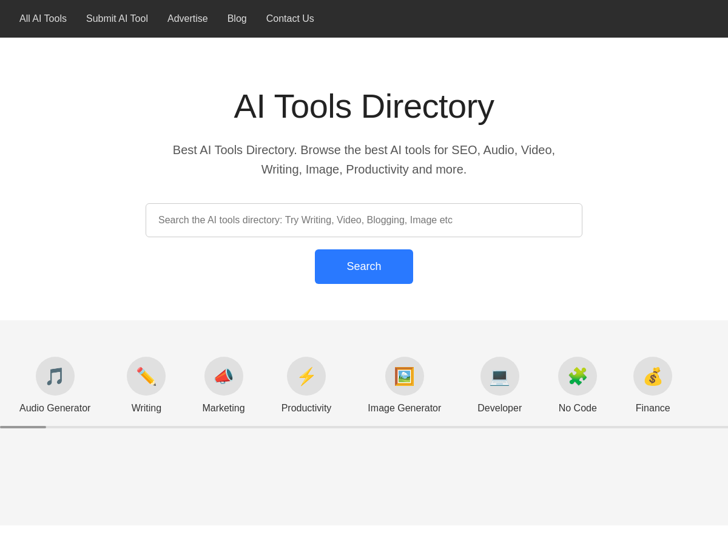  What do you see at coordinates (653, 408) in the screenshot?
I see `category-label: Finance` at bounding box center [653, 408].